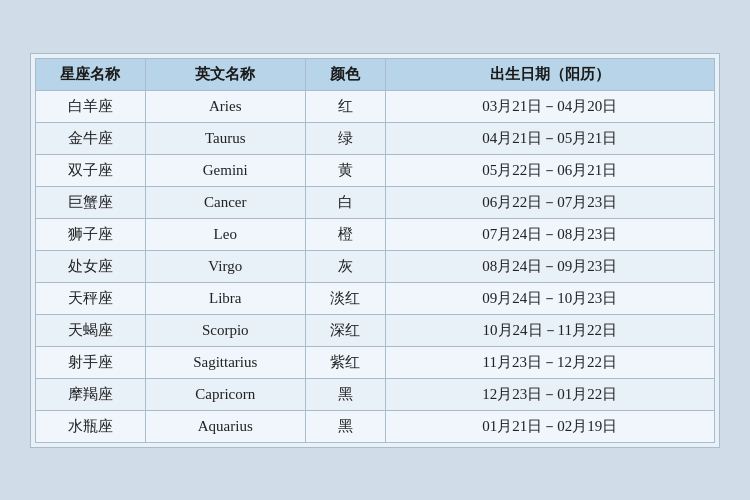  What do you see at coordinates (376, 234) in the screenshot?
I see `table-row: 狮子座Leo橙07月24日－08月23日` at bounding box center [376, 234].